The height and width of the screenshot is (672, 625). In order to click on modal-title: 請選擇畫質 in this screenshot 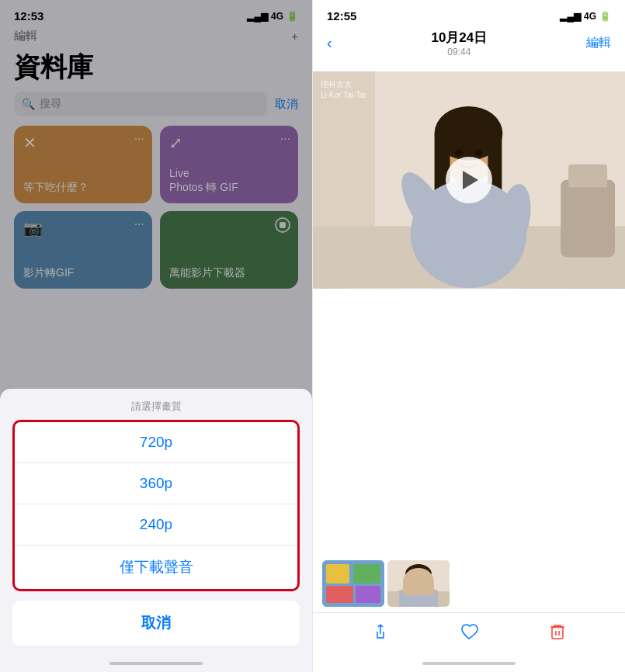, I will do `click(156, 404)`.